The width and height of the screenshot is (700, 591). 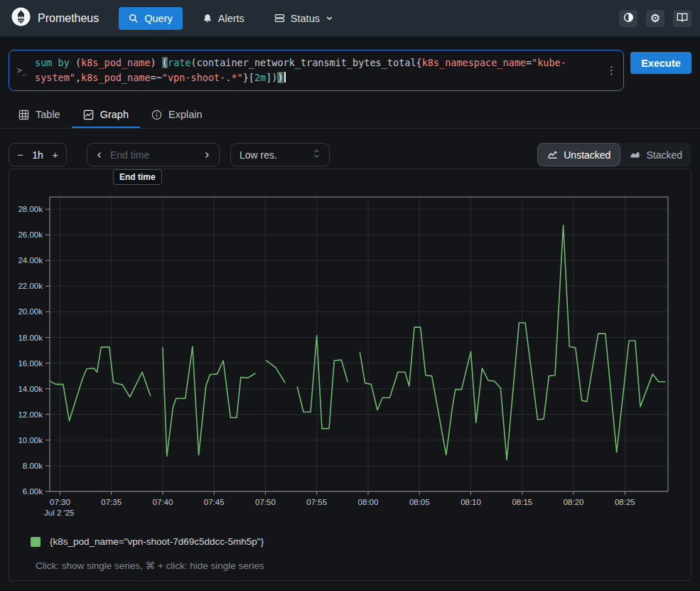 What do you see at coordinates (682, 18) in the screenshot?
I see `book-icon` at bounding box center [682, 18].